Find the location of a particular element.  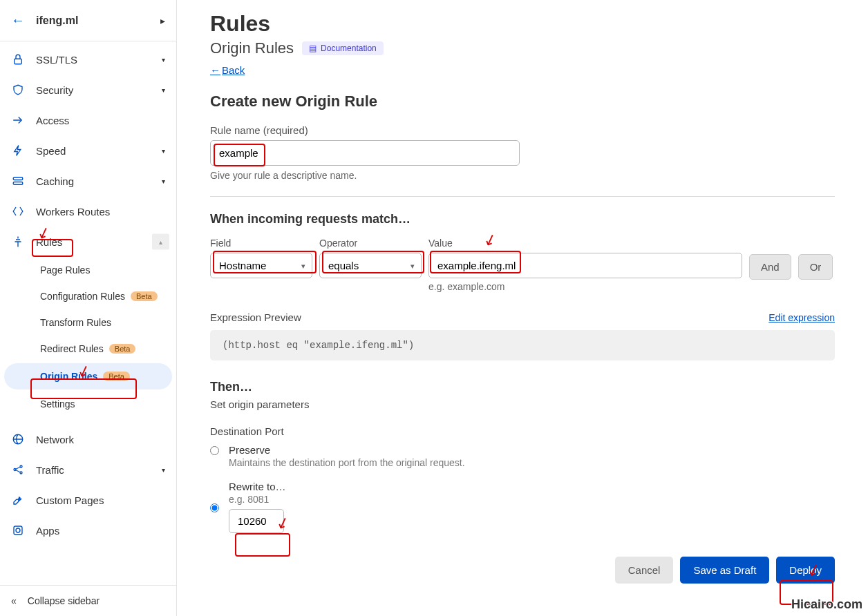

nav-caching: Caching ▾ is located at coordinates (88, 181).